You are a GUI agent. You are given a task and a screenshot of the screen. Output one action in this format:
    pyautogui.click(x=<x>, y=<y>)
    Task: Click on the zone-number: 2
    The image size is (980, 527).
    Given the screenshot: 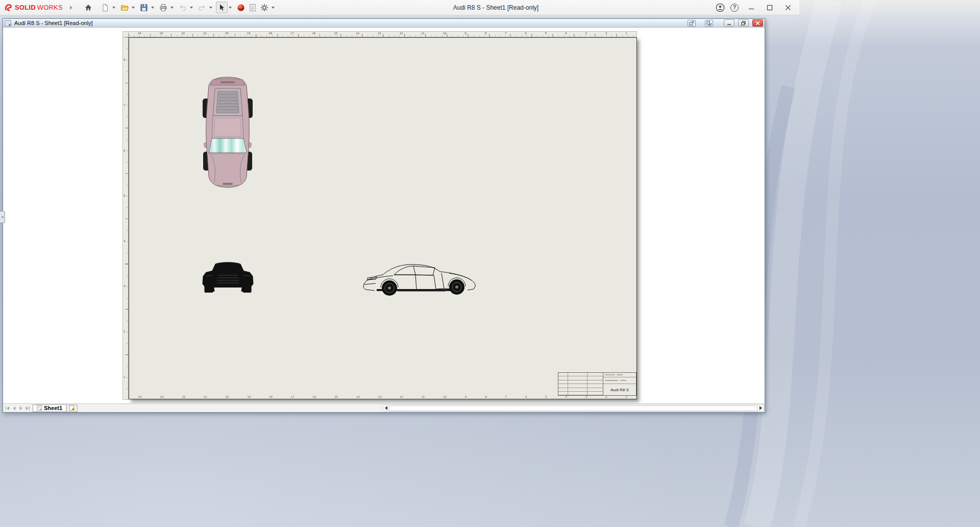 What is the action you would take?
    pyautogui.click(x=606, y=397)
    